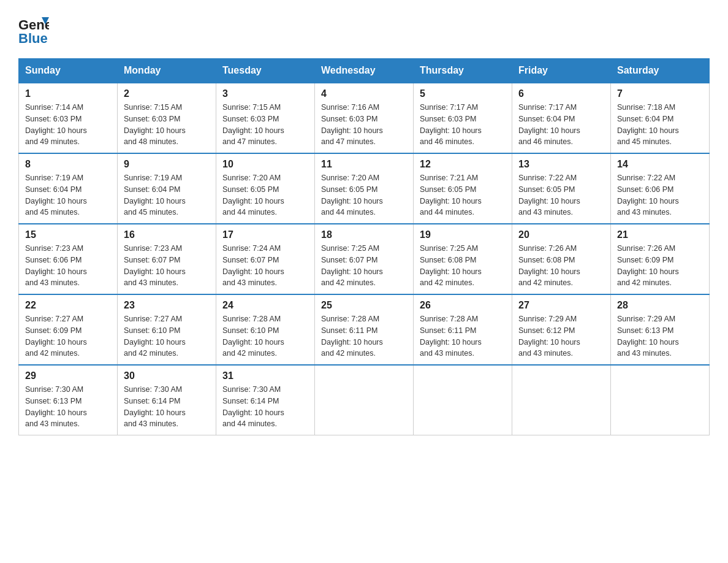 The image size is (728, 563). Describe the element at coordinates (167, 189) in the screenshot. I see `calendar-cell: 9Sunrise: 7:19 AMSunset: 6:04 PMDaylight…` at that location.